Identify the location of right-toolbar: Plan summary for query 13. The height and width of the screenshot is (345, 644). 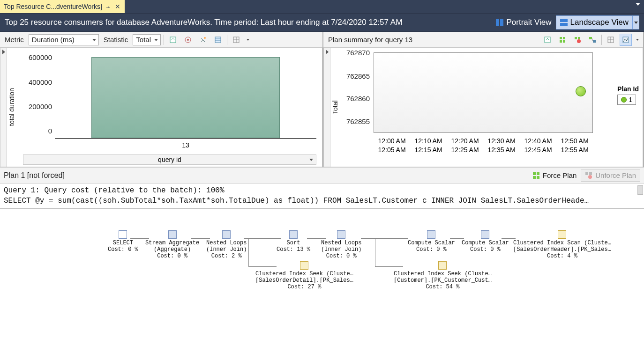
(483, 40).